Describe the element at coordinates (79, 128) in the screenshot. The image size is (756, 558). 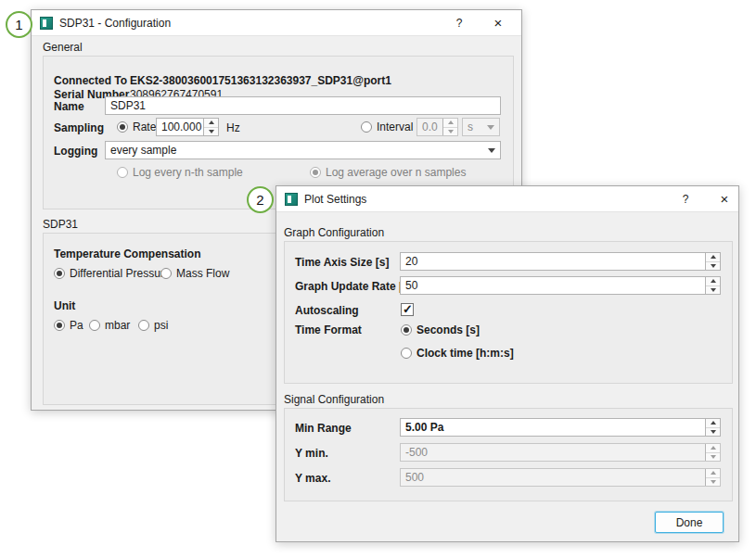
I see `sampling-label: Sampling` at that location.